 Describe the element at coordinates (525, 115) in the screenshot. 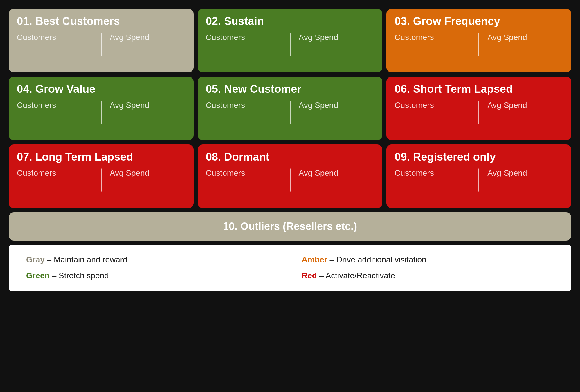

I see `avg-spend-block-5: Avg Spend` at that location.